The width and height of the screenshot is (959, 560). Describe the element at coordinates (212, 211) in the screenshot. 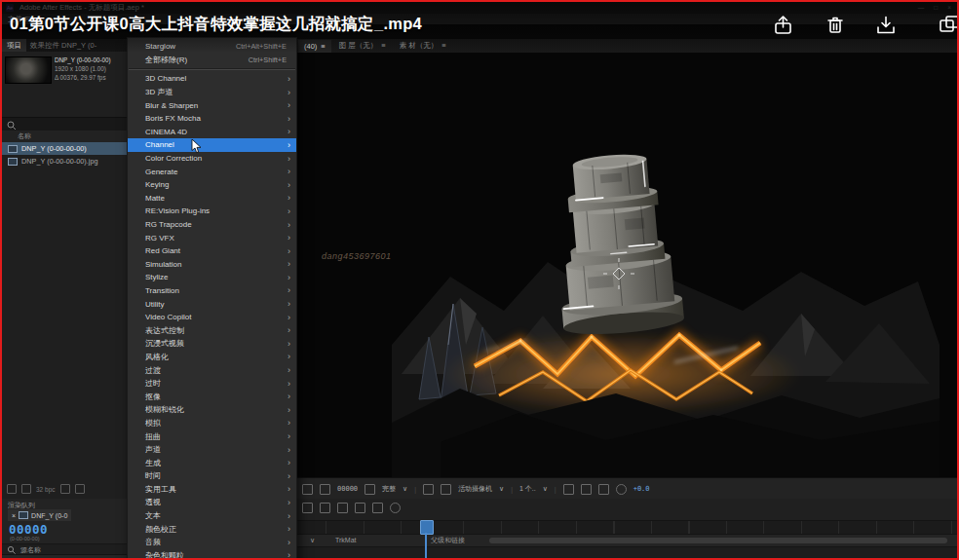

I see `effects-menu-category: RE:Vision Plug-ins ›` at that location.